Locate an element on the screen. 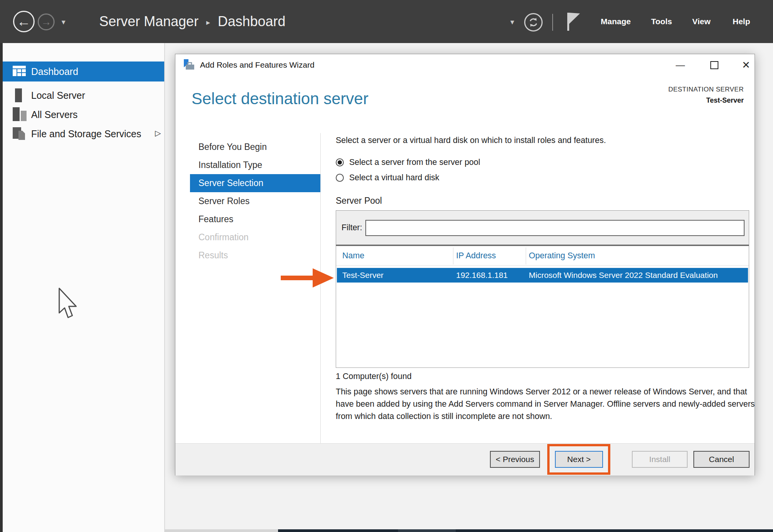 The width and height of the screenshot is (773, 532). previous-button: < Previous is located at coordinates (515, 459).